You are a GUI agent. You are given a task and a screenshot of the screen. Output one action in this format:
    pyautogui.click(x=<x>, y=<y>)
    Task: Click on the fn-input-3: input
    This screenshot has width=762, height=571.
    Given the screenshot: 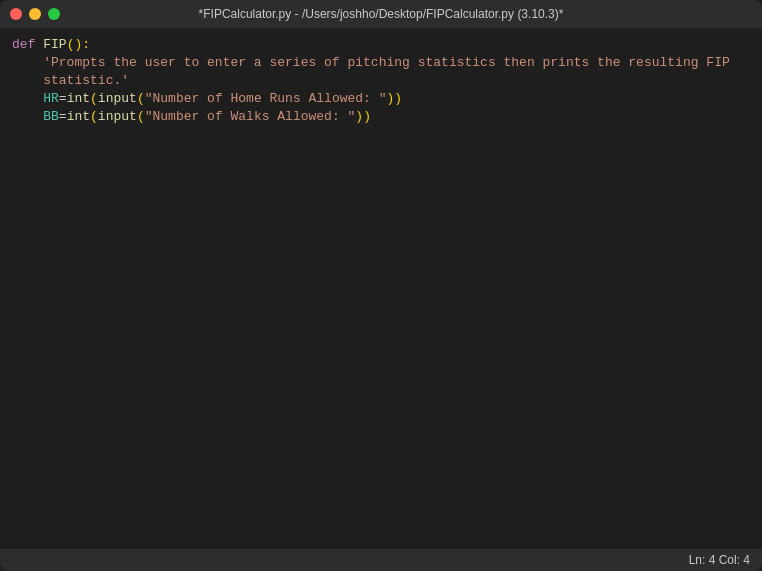 What is the action you would take?
    pyautogui.click(x=118, y=99)
    